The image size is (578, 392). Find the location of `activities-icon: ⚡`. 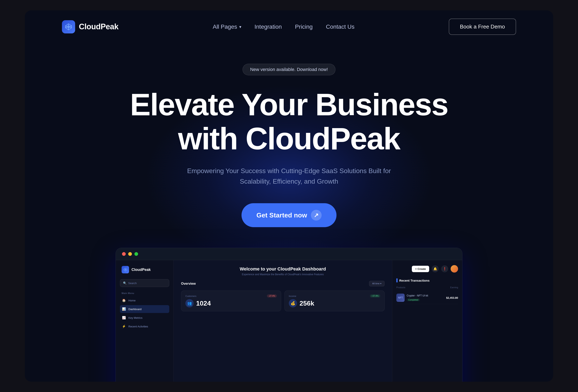

activities-icon: ⚡ is located at coordinates (124, 327).